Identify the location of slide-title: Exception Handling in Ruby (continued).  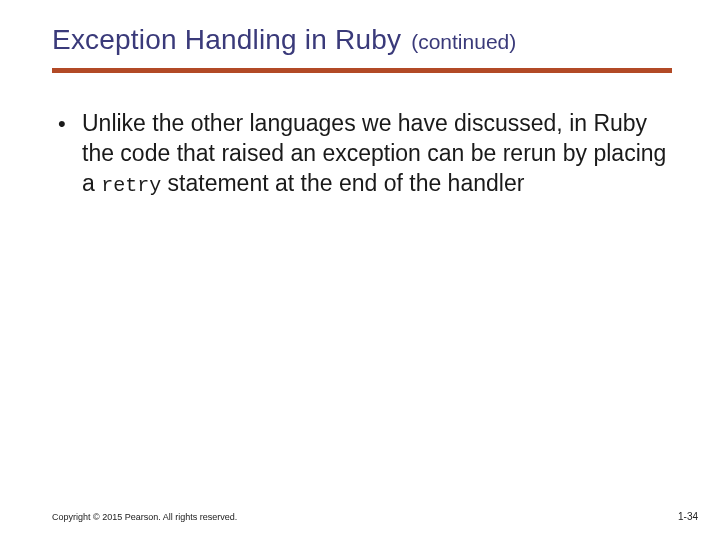
(362, 40).